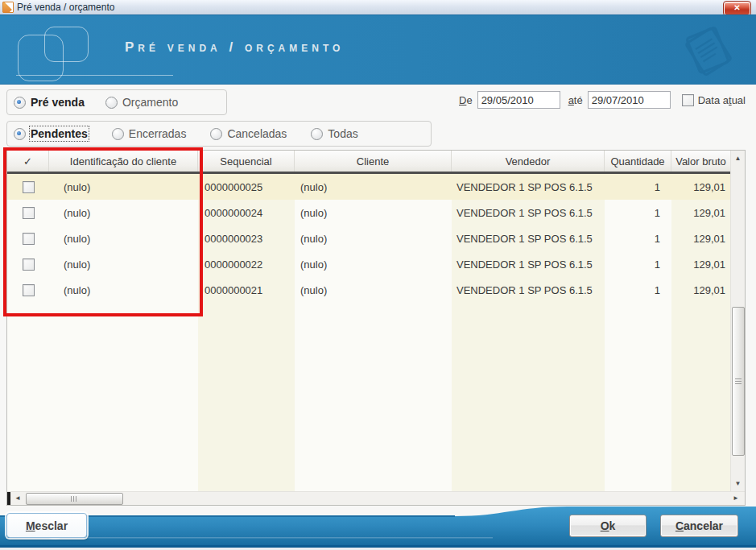 This screenshot has height=550, width=756. Describe the element at coordinates (95, 76) in the screenshot. I see `header-divider` at that location.